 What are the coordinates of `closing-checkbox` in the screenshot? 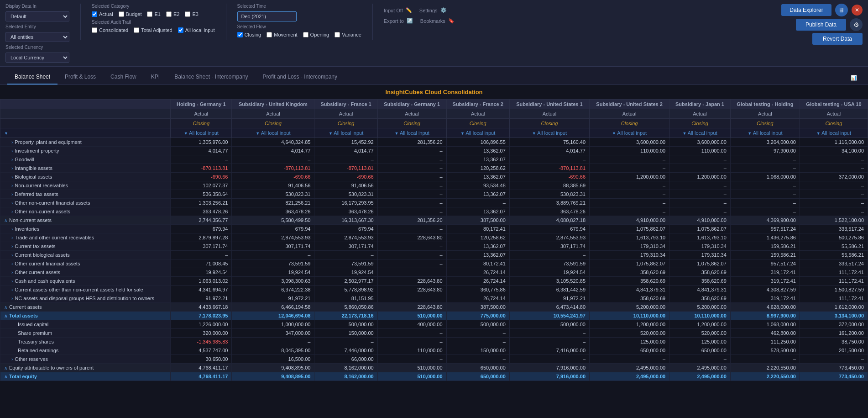 It's located at (240, 35).